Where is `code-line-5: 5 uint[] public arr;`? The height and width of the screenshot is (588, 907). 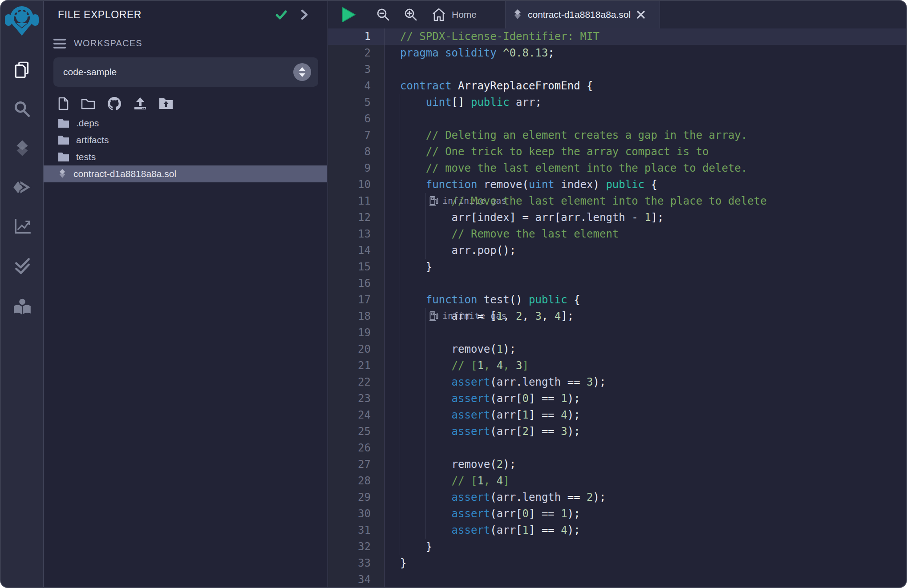
code-line-5: 5 uint[] public arr; is located at coordinates (617, 102).